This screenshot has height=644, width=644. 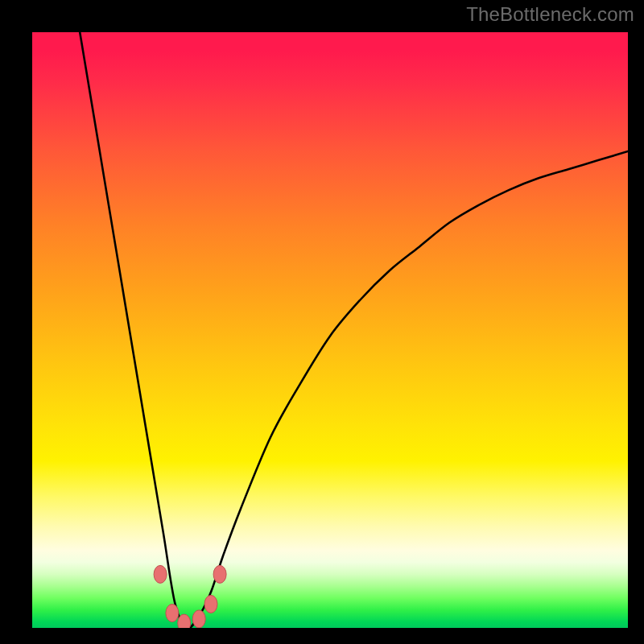 What do you see at coordinates (190, 597) in the screenshot?
I see `trough-markers` at bounding box center [190, 597].